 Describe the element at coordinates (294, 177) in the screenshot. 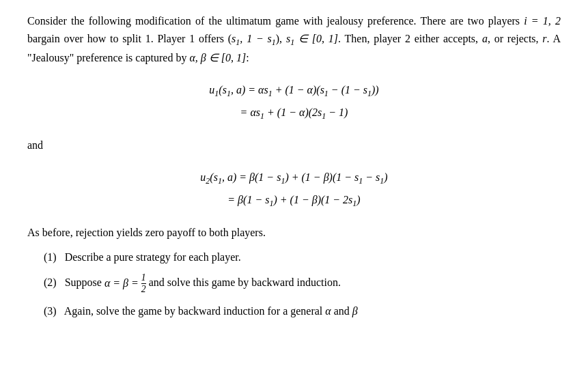

I see `equation-2-line-1: u2(s1, a) = β(1 − s1) + (1 − β)(1 − s1 −…` at that location.